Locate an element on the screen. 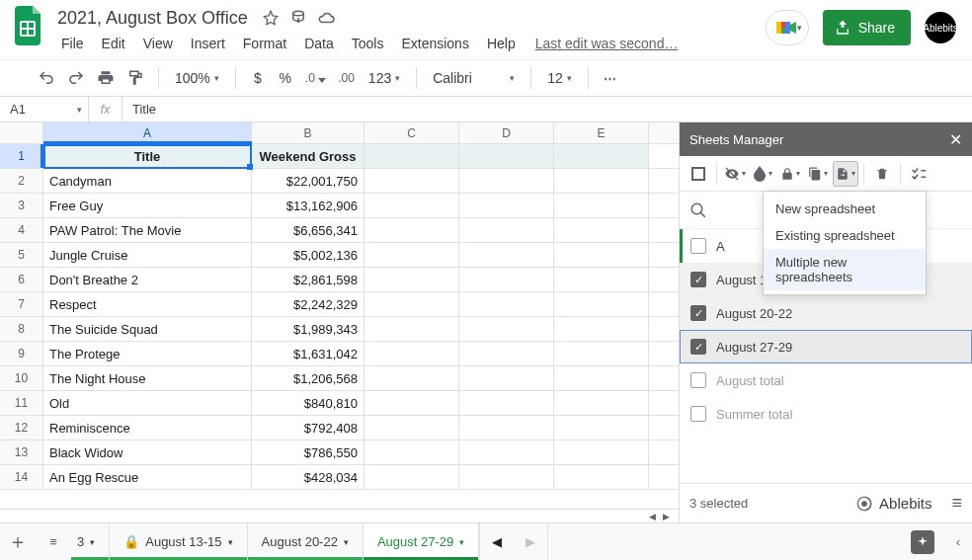 The width and height of the screenshot is (972, 560). ablebits-brand: Ablebits is located at coordinates (893, 504).